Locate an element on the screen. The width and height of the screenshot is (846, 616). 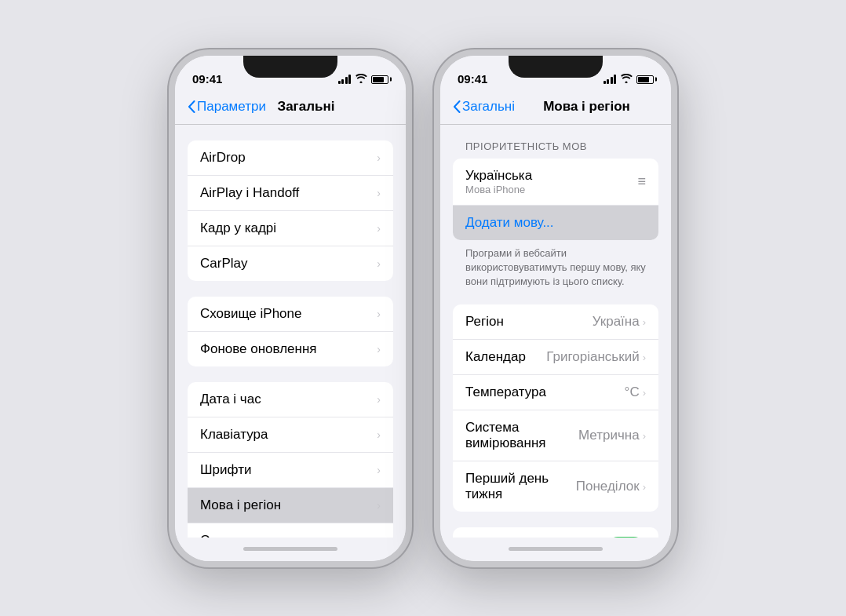
nav-title-1: Загальні is located at coordinates (306, 107).